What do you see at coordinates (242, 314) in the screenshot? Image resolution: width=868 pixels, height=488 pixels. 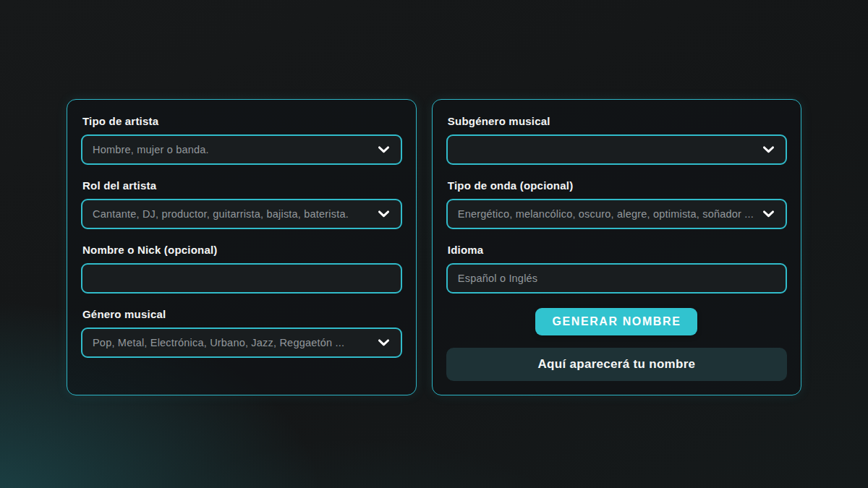 I see `genero-musical-label: Género musical` at bounding box center [242, 314].